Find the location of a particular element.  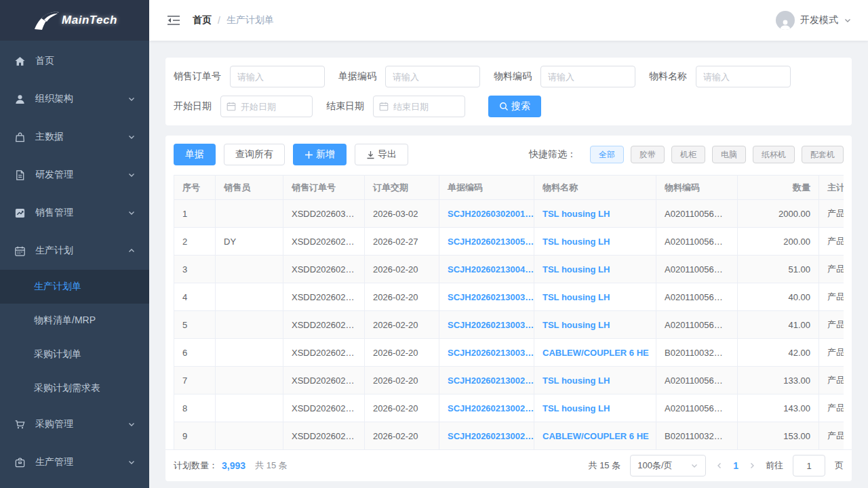

cell-seq: 8 is located at coordinates (195, 408).